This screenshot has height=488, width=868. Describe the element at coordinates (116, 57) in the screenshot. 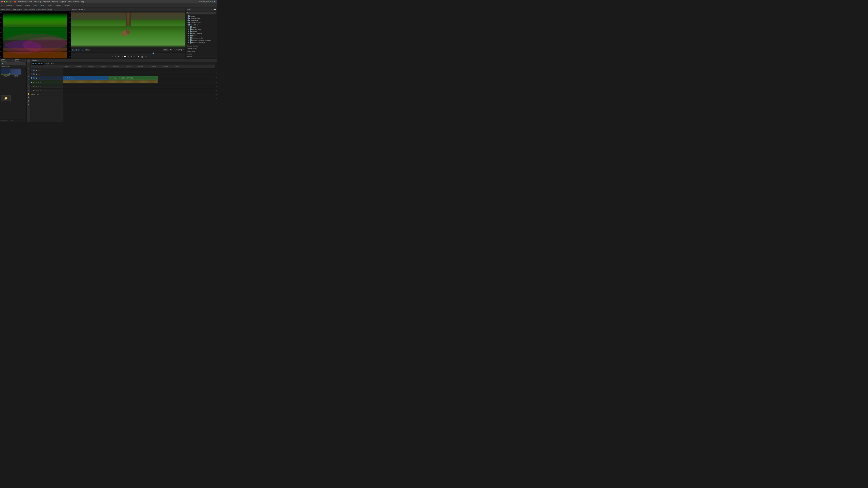

I see `mark-out-button: ⟧` at that location.